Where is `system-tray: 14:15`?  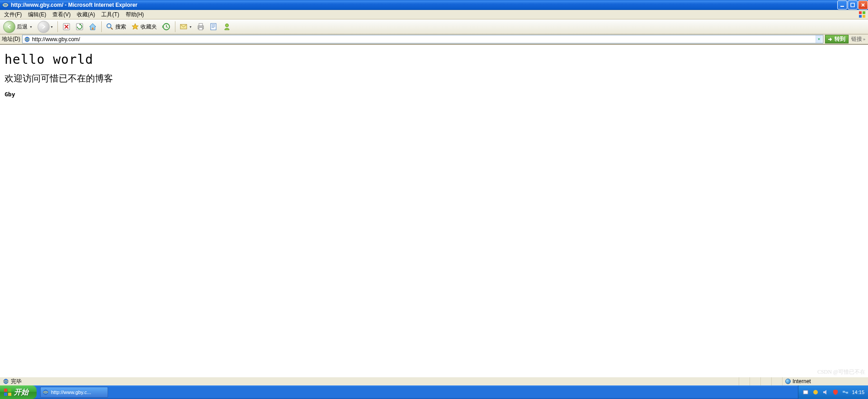
system-tray: 14:15 is located at coordinates (833, 392).